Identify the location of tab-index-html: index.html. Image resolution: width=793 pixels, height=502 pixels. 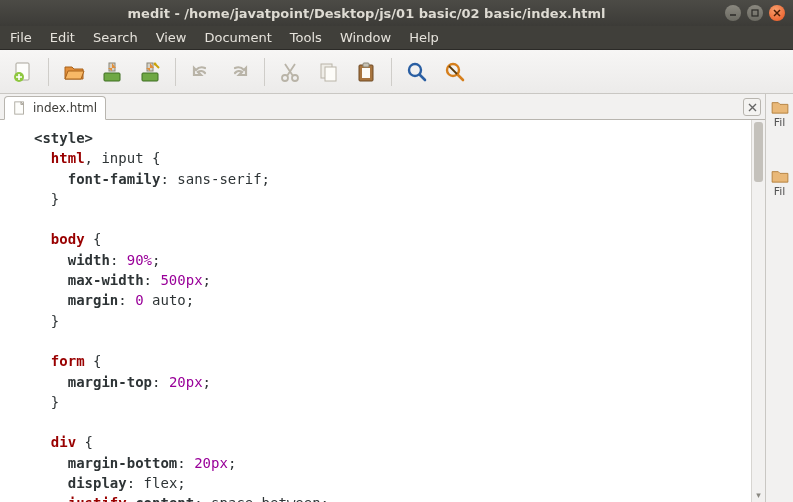
(55, 108).